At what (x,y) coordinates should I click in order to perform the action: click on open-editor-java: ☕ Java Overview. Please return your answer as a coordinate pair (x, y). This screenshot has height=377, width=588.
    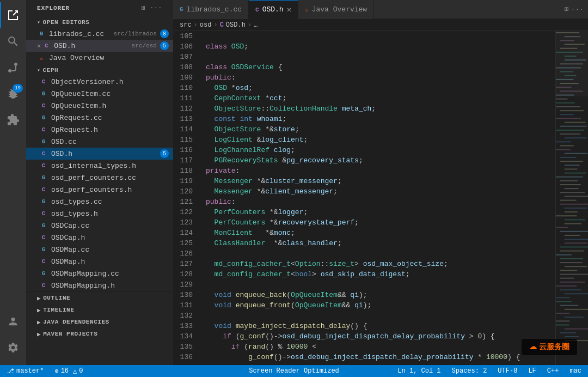
    Looking at the image, I should click on (100, 58).